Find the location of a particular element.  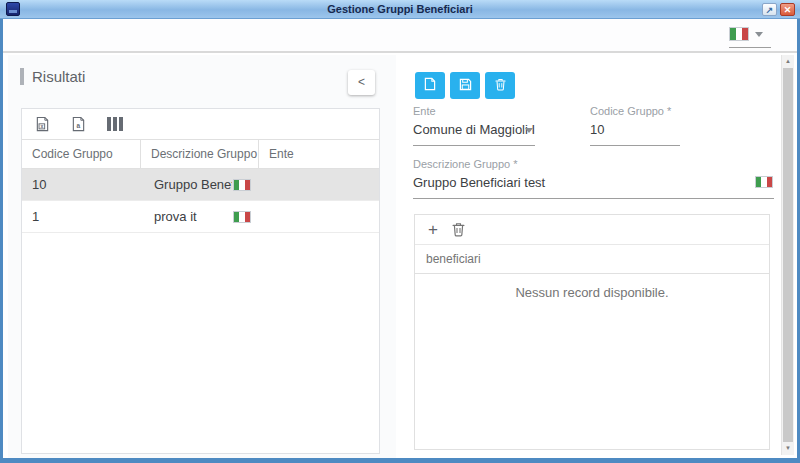

beneficiari-column-header: beneficiari is located at coordinates (592, 260).